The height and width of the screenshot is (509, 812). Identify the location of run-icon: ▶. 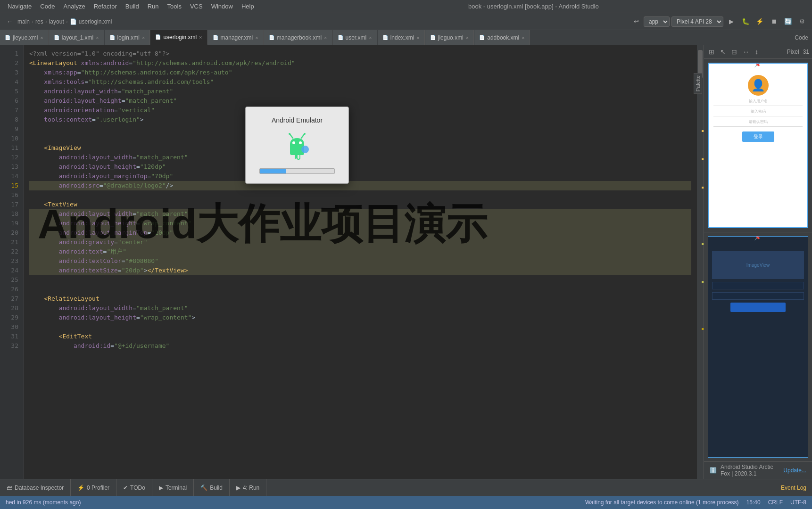
(239, 488).